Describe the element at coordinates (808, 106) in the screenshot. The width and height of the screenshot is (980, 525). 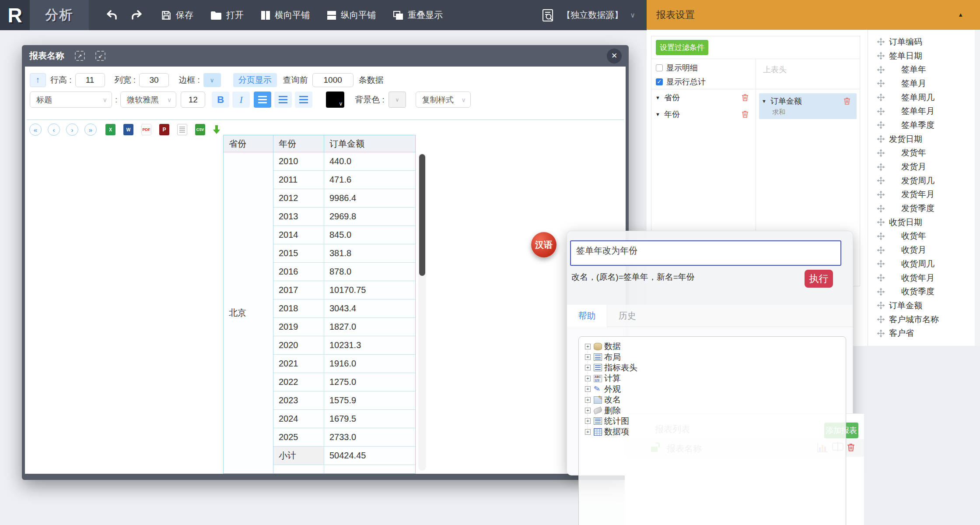
I see `value-field-chip: ▼ 订单金额 求和` at that location.